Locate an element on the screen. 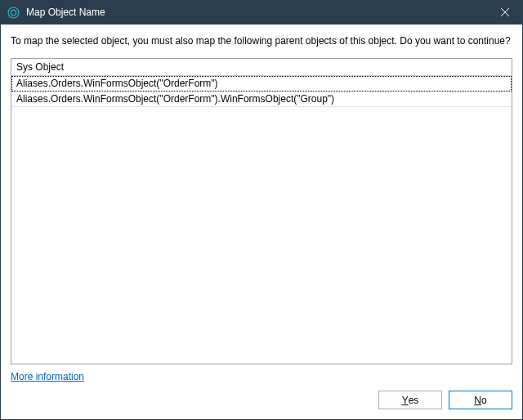 This screenshot has height=420, width=523. button-row: Yes No is located at coordinates (262, 400).